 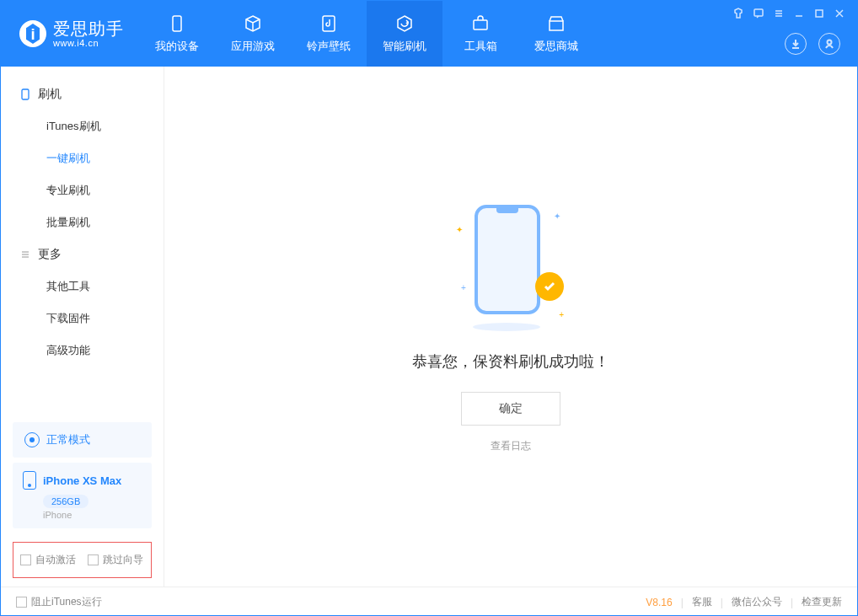 What do you see at coordinates (253, 46) in the screenshot?
I see `nav-label: 应用游戏` at bounding box center [253, 46].